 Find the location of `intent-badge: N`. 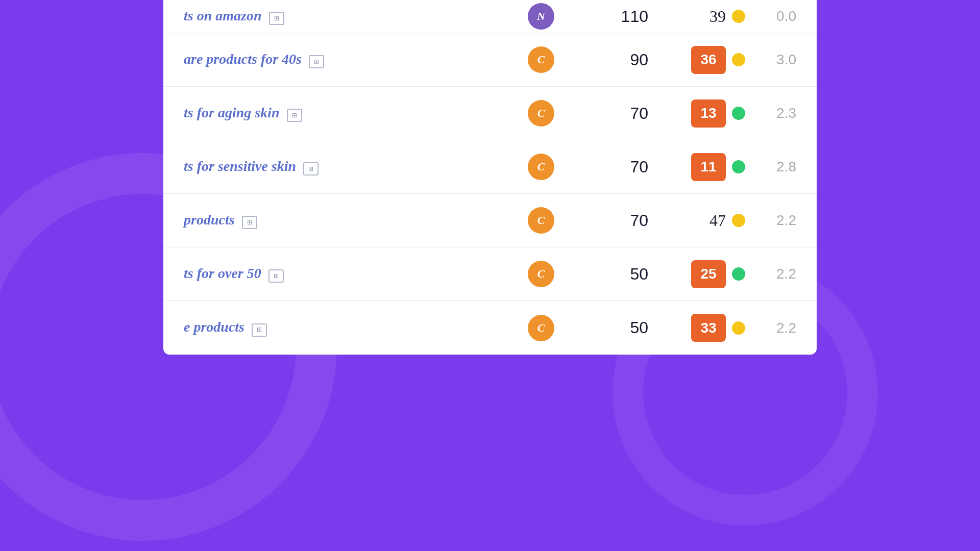

intent-badge: N is located at coordinates (541, 16).